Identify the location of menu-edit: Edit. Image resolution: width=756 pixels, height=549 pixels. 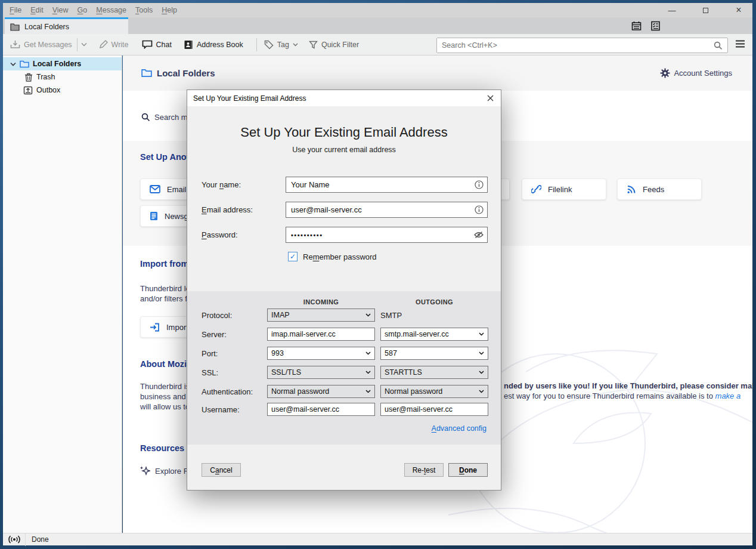
(37, 10).